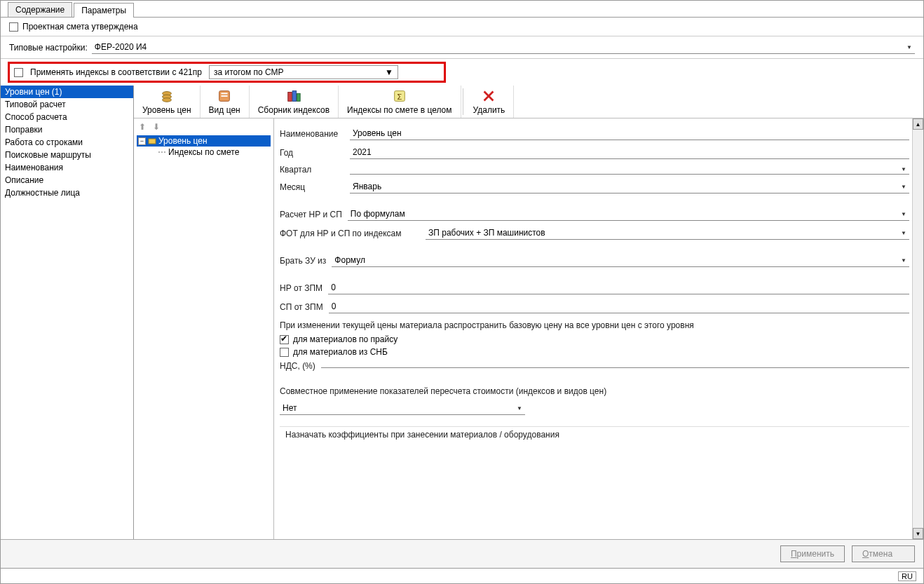 This screenshot has width=924, height=584. Describe the element at coordinates (630, 186) in the screenshot. I see `month-combo: Январь▼` at that location.